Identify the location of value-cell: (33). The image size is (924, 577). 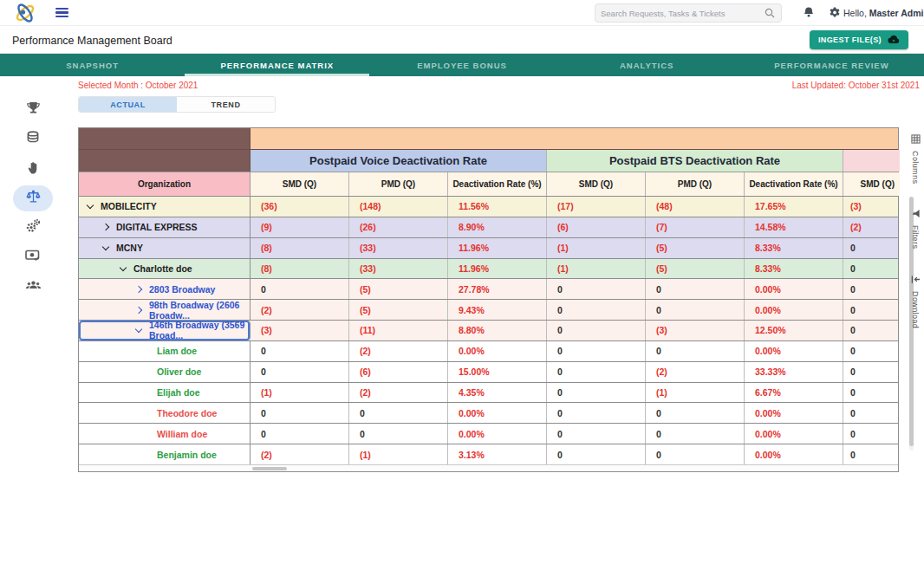
(399, 269).